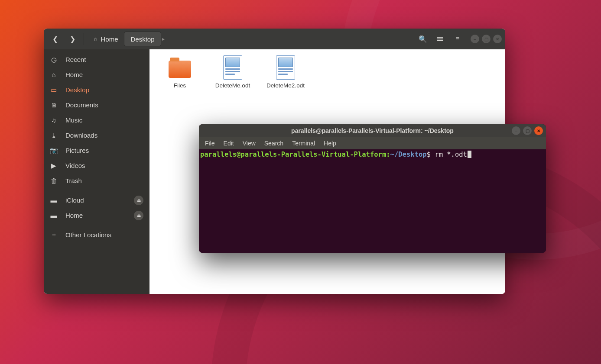  What do you see at coordinates (180, 86) in the screenshot?
I see `file-label: Files` at bounding box center [180, 86].